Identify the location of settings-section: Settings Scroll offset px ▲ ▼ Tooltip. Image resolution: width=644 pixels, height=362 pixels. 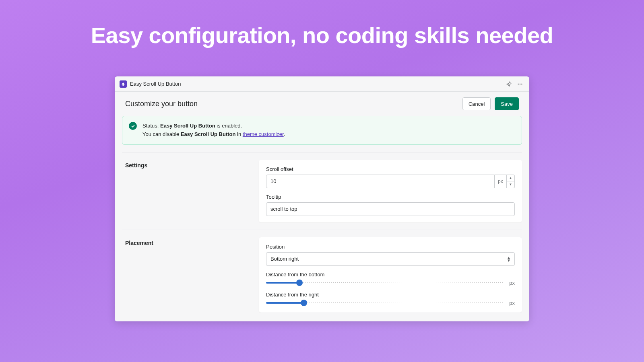
(322, 187).